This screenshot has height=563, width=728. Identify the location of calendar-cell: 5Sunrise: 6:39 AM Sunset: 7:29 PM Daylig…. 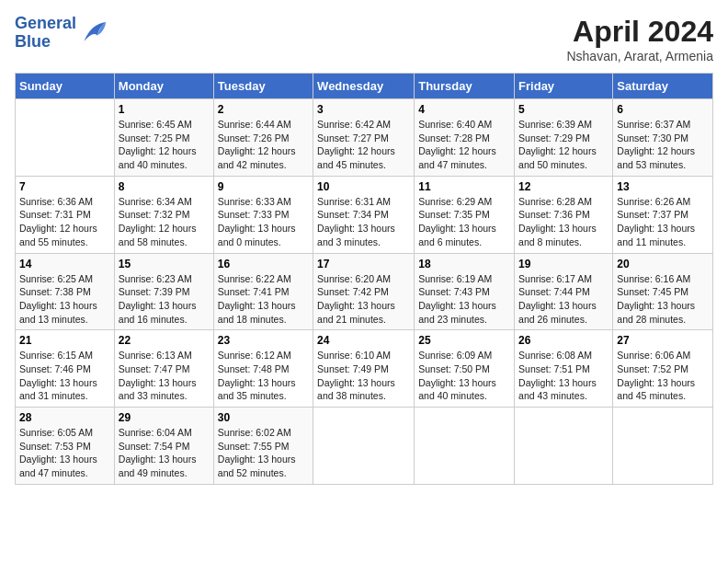
(564, 138).